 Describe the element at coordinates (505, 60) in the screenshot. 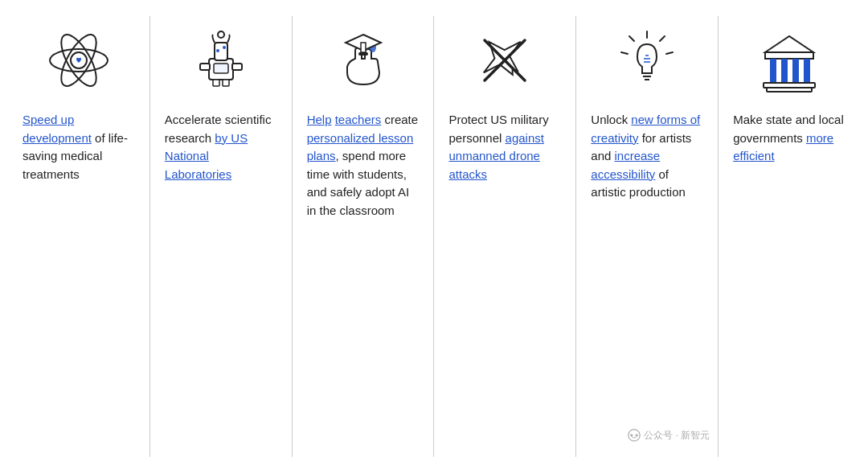

I see `plane-cross-icon` at that location.